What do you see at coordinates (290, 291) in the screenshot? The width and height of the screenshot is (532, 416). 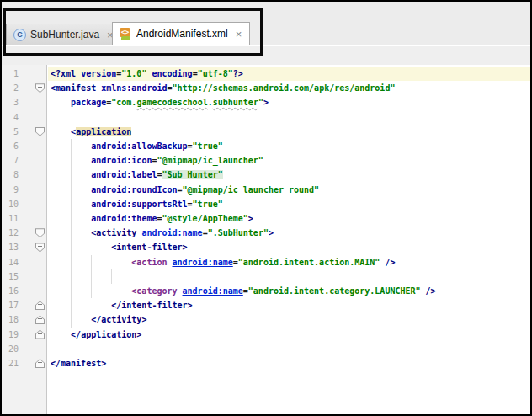 I see `code-text: <category android:name="android.intent.c…` at bounding box center [290, 291].